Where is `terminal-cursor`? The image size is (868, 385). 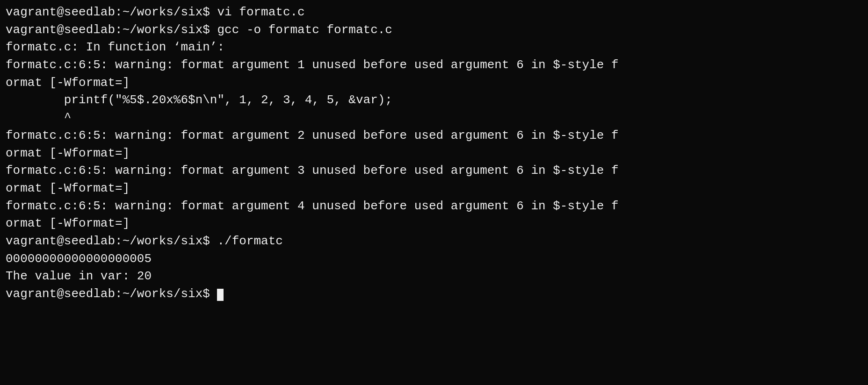 terminal-cursor is located at coordinates (220, 295).